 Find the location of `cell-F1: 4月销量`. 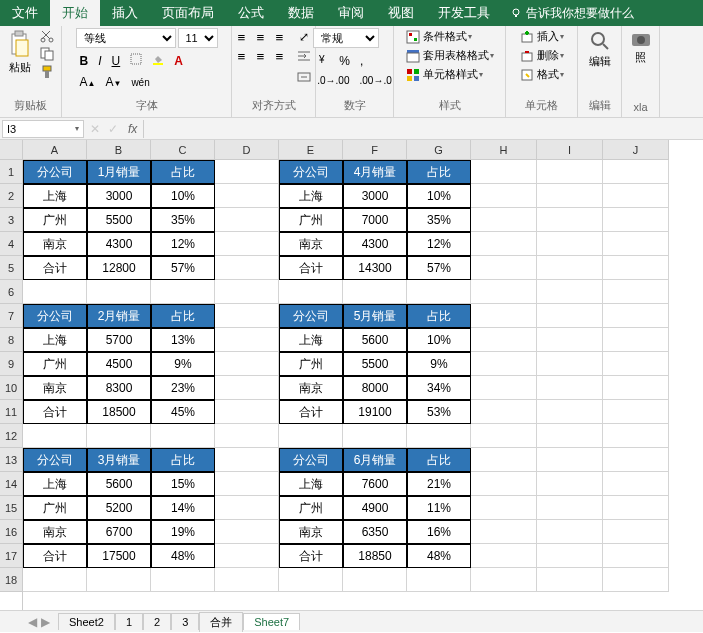

cell-F1: 4月销量 is located at coordinates (375, 172).